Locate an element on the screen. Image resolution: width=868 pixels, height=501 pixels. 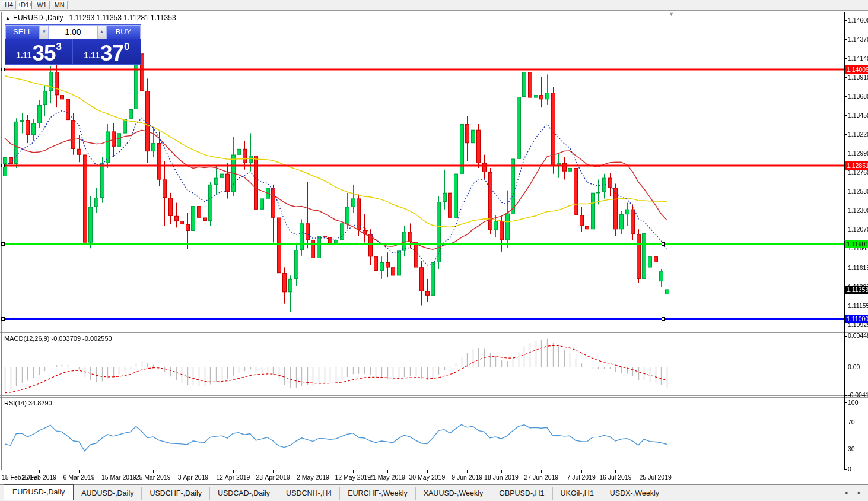
volume-increase-button: ▲ is located at coordinates (102, 32).